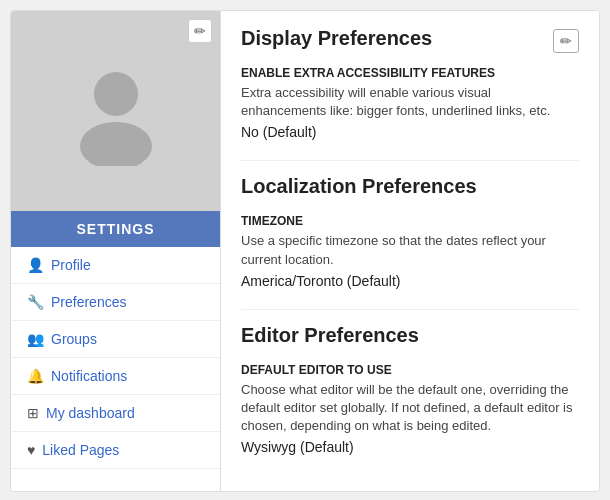  What do you see at coordinates (116, 376) in the screenshot?
I see `nav-item-notifications: 🔔Notifications` at bounding box center [116, 376].